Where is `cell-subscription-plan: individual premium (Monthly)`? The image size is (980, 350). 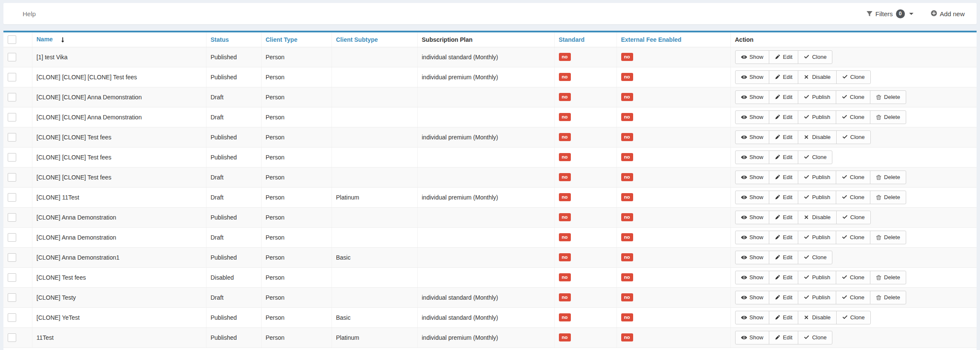
cell-subscription-plan: individual premium (Monthly) is located at coordinates (486, 338).